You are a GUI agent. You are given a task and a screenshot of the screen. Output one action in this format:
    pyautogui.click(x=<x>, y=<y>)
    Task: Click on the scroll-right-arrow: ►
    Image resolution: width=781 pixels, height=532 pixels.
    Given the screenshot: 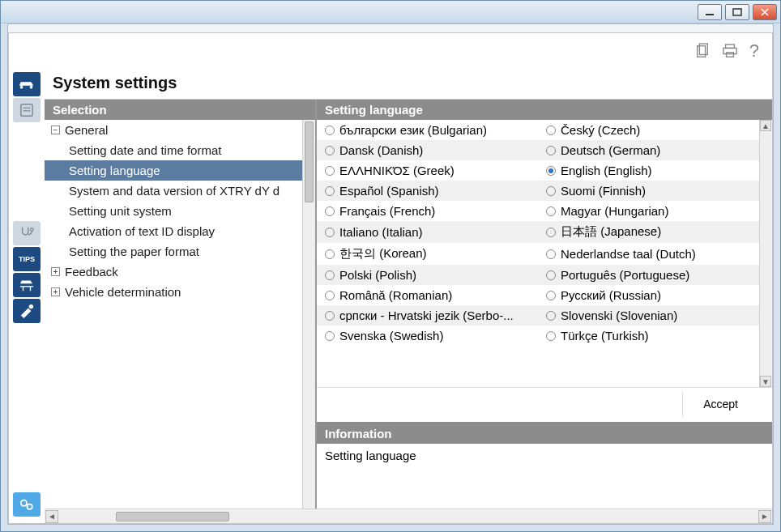 What is the action you would take?
    pyautogui.click(x=765, y=517)
    